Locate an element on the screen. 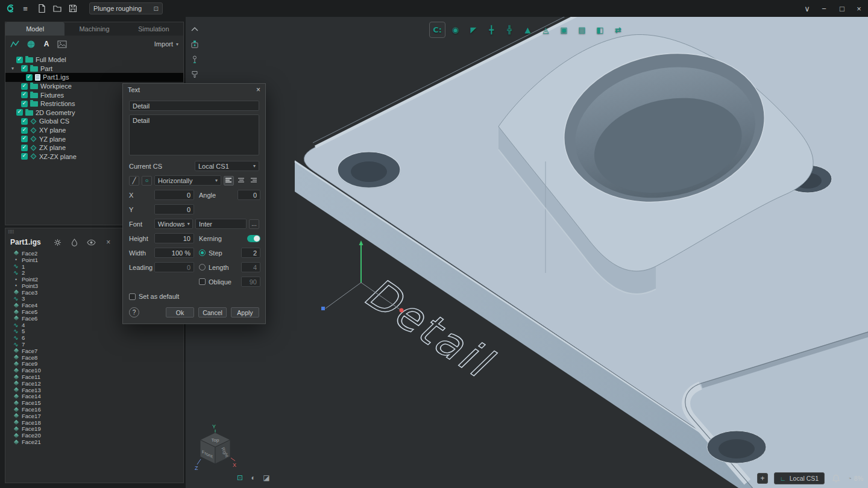 The height and width of the screenshot is (488, 868). geometry-list-item: Face12 is located at coordinates (98, 383).